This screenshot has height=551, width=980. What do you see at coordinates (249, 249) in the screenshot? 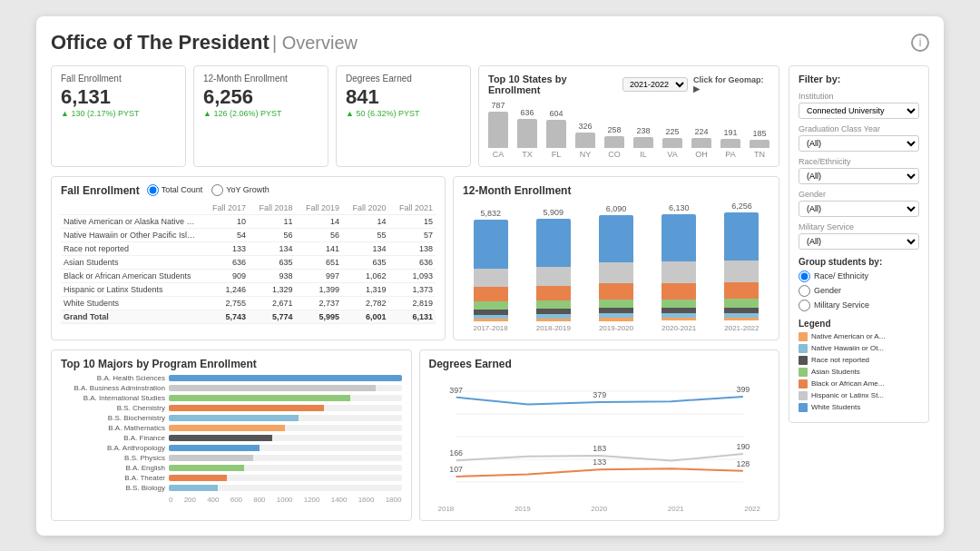
I see `table-row: Race not reported133134141134138` at bounding box center [249, 249].